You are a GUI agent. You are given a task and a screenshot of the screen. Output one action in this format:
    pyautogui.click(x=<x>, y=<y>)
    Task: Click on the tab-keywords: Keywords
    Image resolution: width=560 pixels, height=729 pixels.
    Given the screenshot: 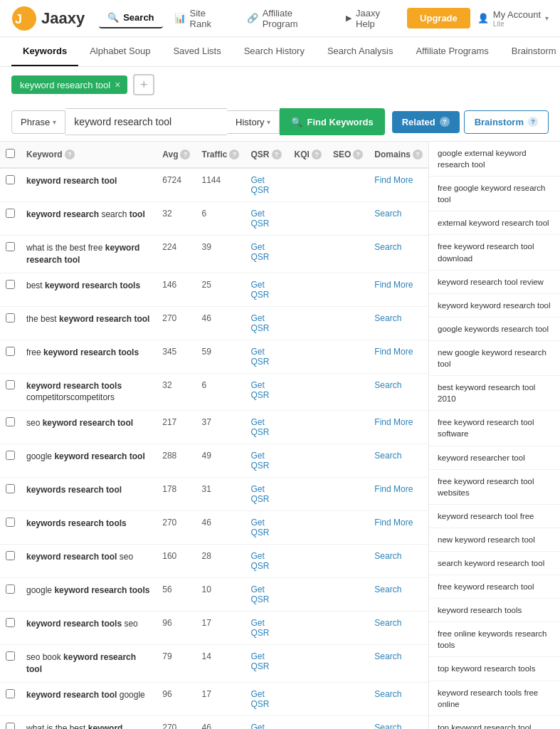 What is the action you would take?
    pyautogui.click(x=45, y=51)
    